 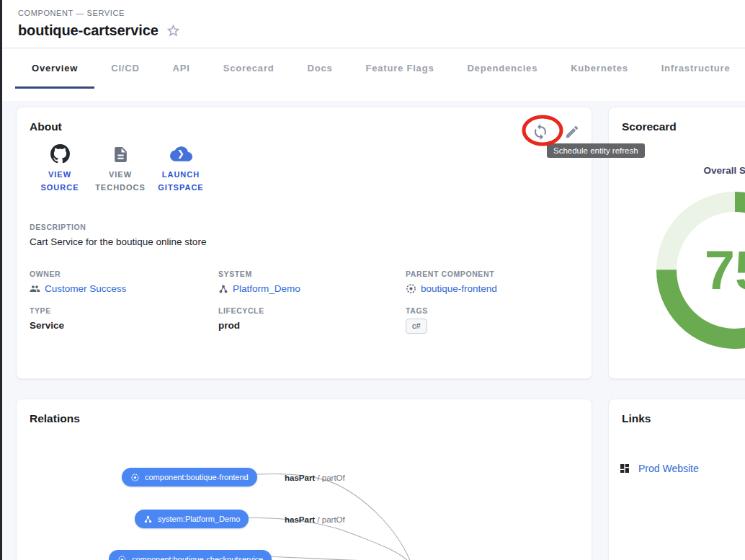 What do you see at coordinates (649, 127) in the screenshot?
I see `scorecard-title: Scorecard` at bounding box center [649, 127].